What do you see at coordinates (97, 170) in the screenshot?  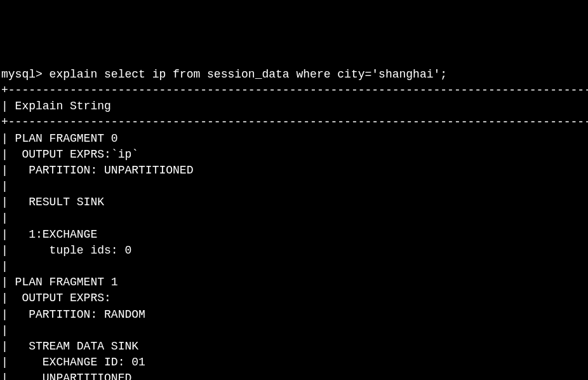 I see `plan-line: | PARTITION: UNPARTITIONED` at bounding box center [97, 170].